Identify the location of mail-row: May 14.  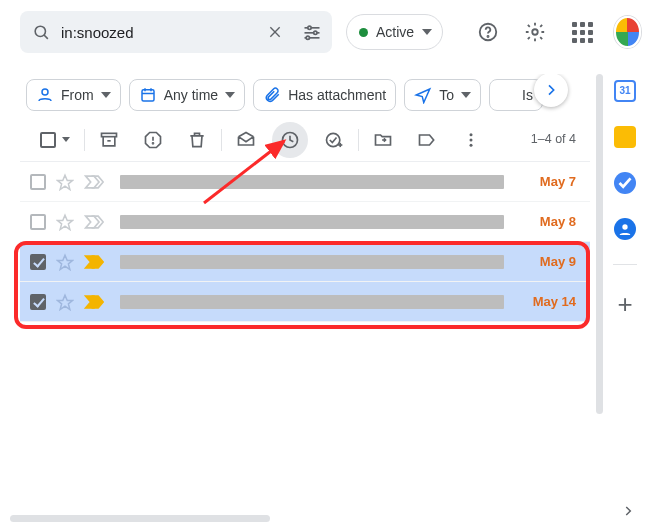
(305, 302).